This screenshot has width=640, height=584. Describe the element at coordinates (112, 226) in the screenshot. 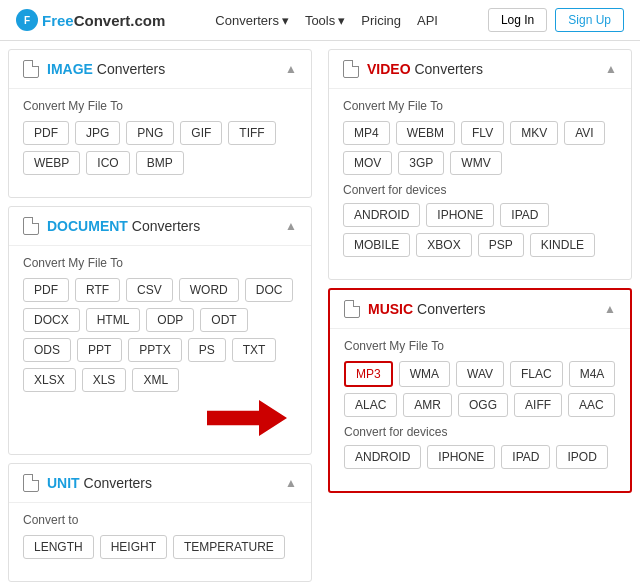

I see `document-header-left: DOCUMENT Converters` at that location.